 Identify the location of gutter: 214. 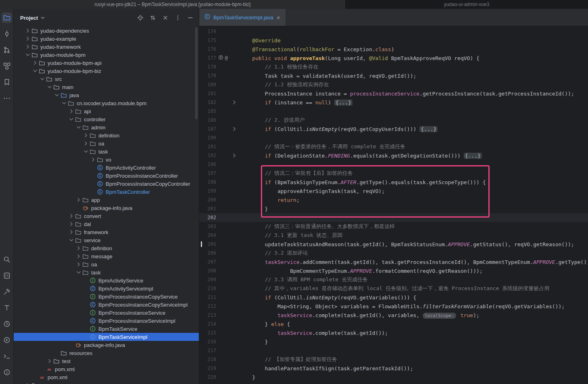
(219, 324).